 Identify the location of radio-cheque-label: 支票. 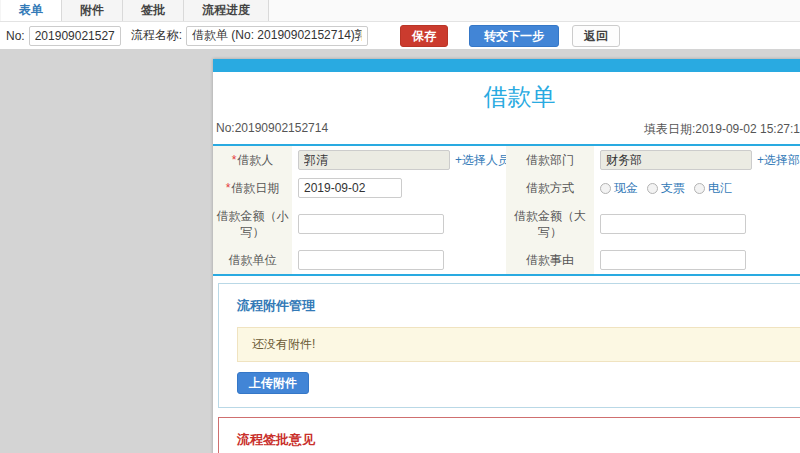
(673, 188).